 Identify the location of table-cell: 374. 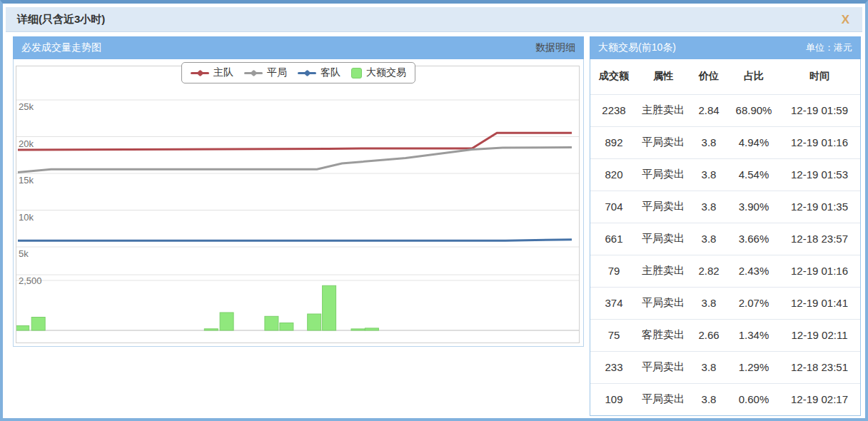
(614, 303).